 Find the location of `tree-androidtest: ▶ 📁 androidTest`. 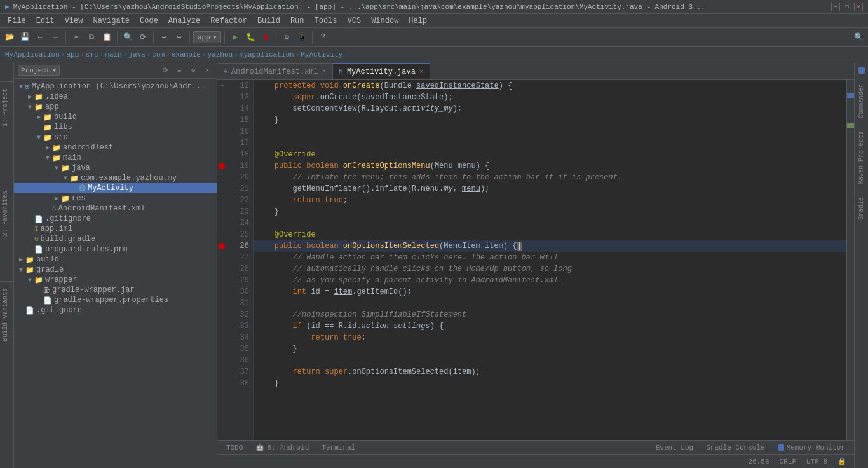

tree-androidtest: ▶ 📁 androidTest is located at coordinates (116, 148).